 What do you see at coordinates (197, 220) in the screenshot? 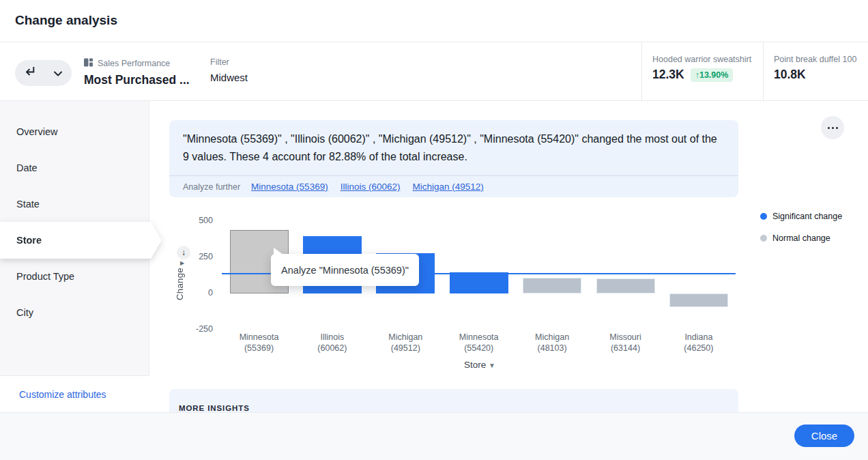
I see `y-tick-label: 500` at bounding box center [197, 220].